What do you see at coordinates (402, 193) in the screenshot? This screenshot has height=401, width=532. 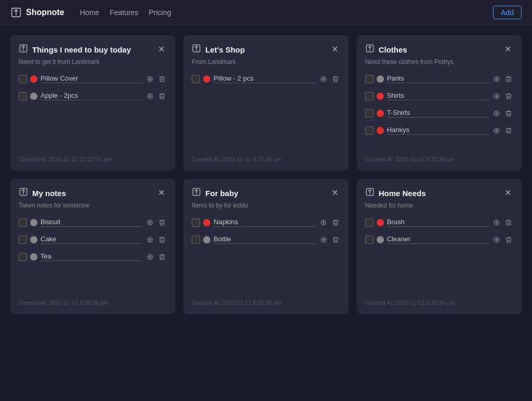 I see `card-title: Home Needs` at bounding box center [402, 193].